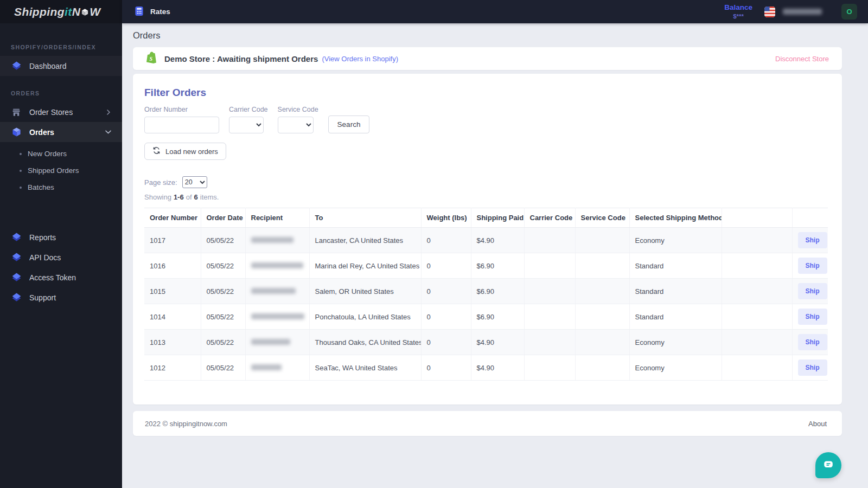 The height and width of the screenshot is (488, 868). I want to click on balance-label: Balance, so click(738, 8).